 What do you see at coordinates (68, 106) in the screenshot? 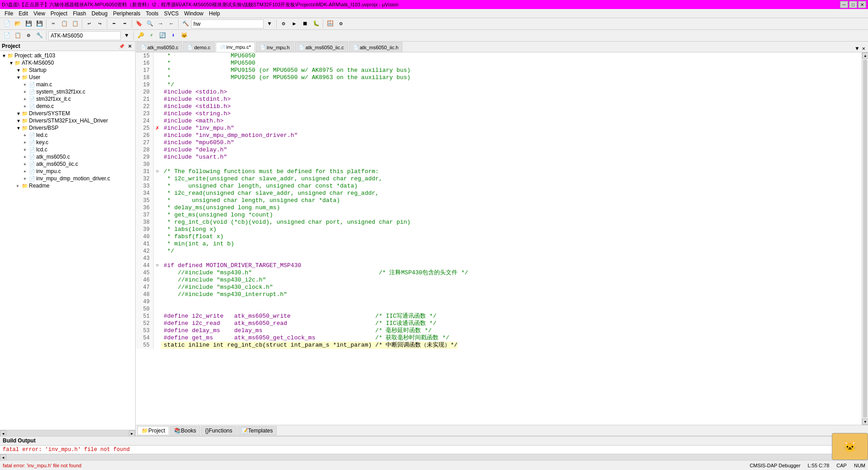
I see `tree-item-demo-c: +📄demo.c` at bounding box center [68, 106].